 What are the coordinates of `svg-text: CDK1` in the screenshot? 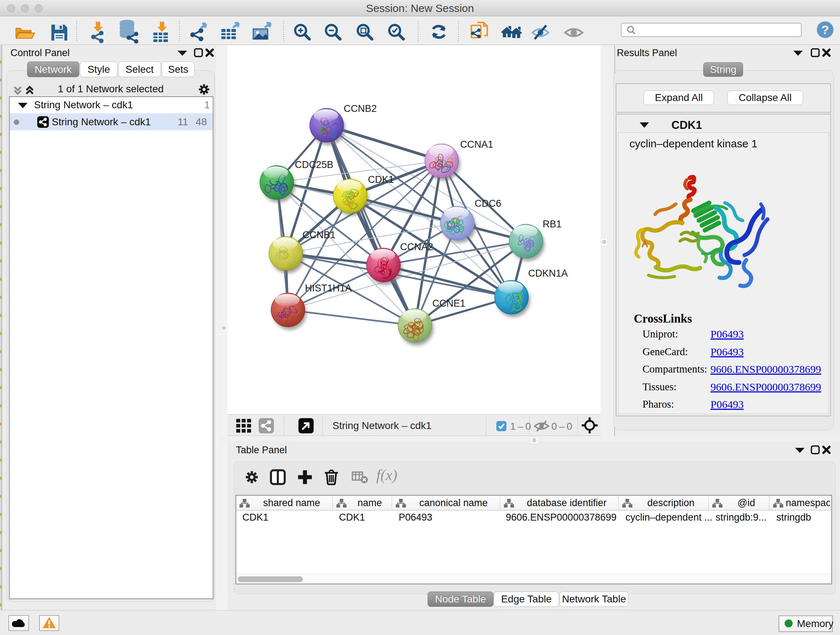 It's located at (381, 179).